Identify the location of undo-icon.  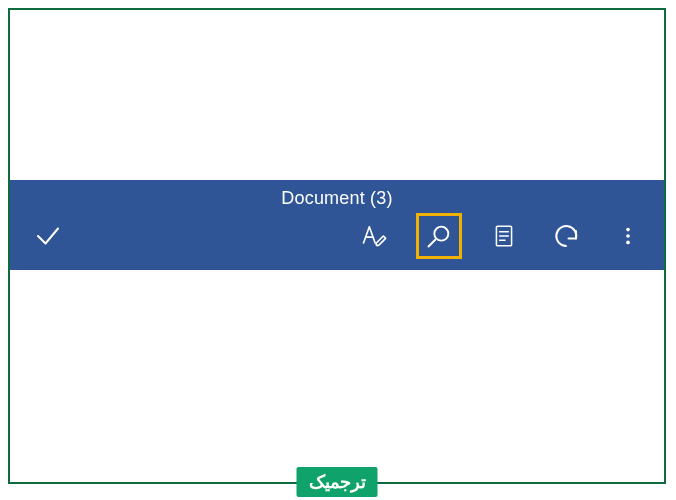
(566, 236).